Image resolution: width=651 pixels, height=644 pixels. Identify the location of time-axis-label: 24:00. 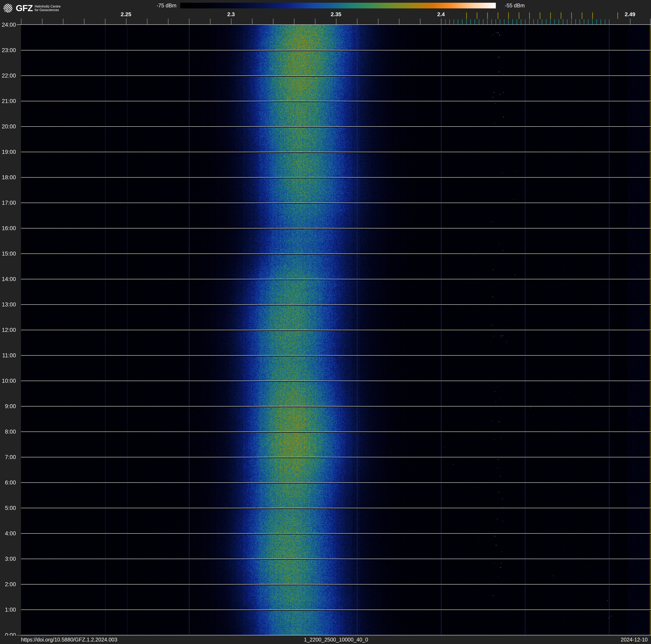
(8, 25).